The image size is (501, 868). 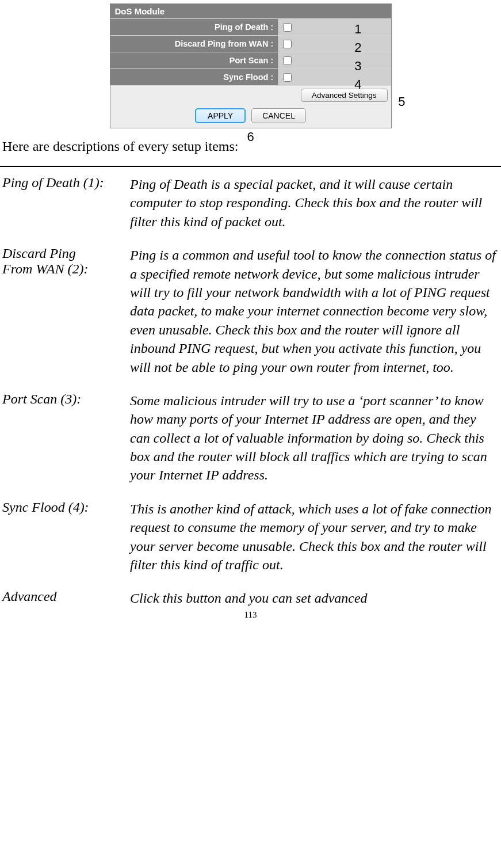 What do you see at coordinates (401, 102) in the screenshot?
I see `annotation-5: 5` at bounding box center [401, 102].